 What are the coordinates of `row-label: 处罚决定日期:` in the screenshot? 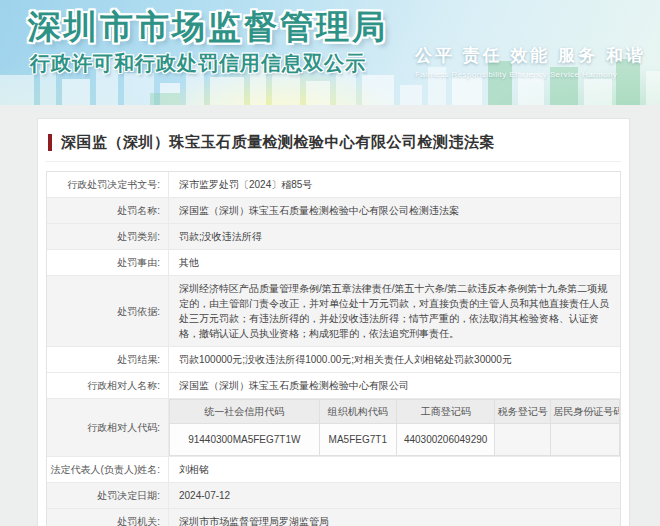 It's located at (108, 496).